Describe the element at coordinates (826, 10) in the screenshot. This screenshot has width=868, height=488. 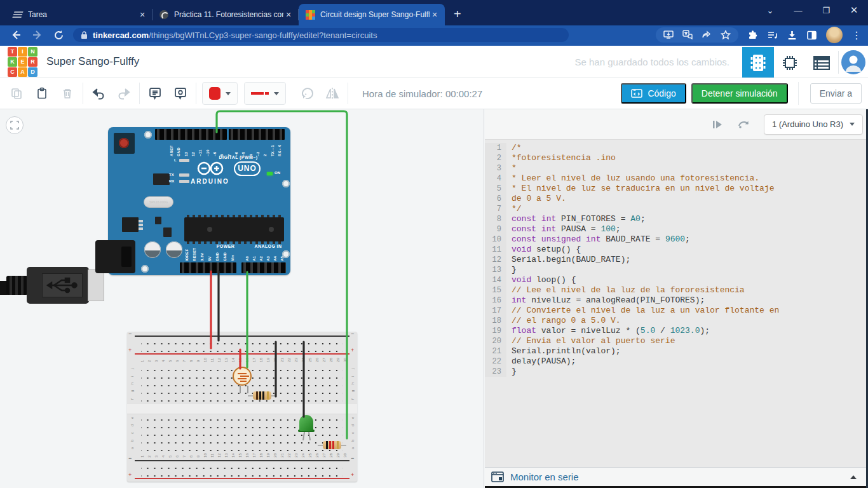
I see `maximize-icon: ❐` at that location.